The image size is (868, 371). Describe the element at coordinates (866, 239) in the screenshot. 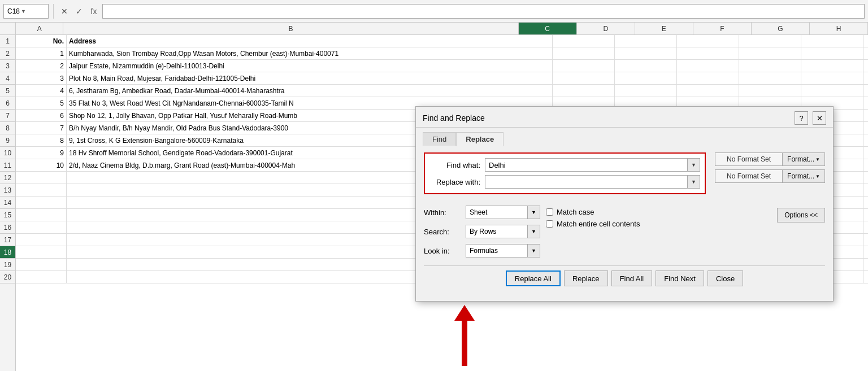

I see `cell-h17` at that location.